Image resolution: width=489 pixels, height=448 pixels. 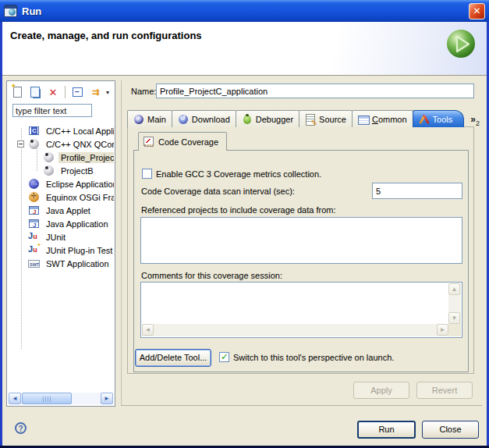 What do you see at coordinates (245, 11) in the screenshot?
I see `title-bar: Run ✕` at bounding box center [245, 11].